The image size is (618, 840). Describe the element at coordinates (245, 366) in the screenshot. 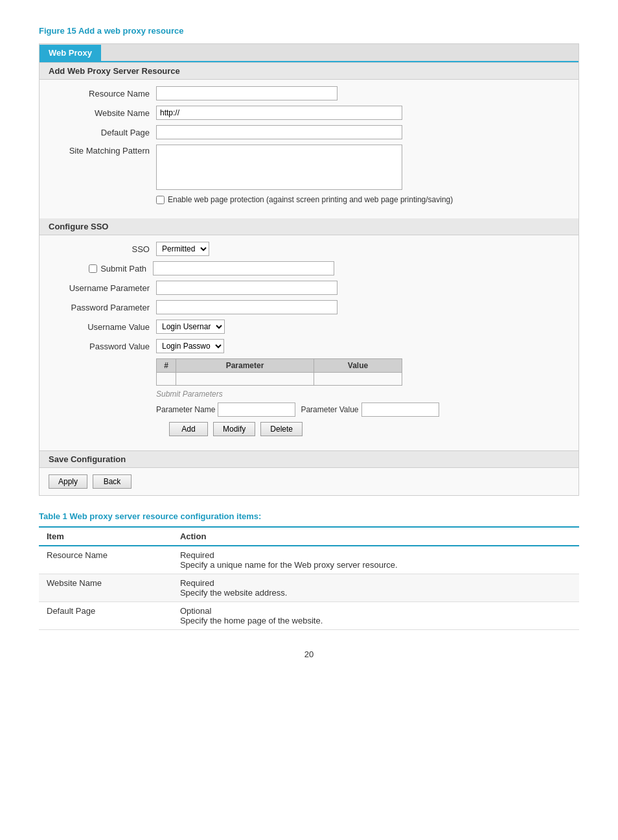

I see `params-col-parameter: Parameter` at that location.